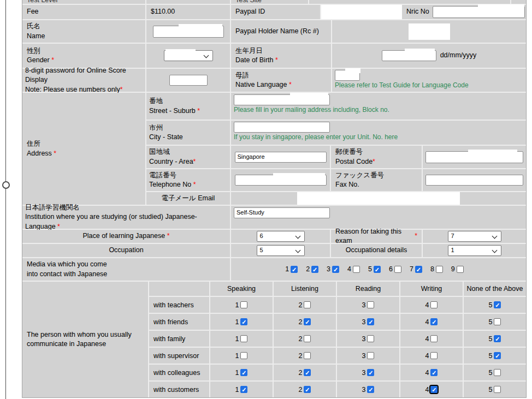 The height and width of the screenshot is (399, 532). Describe the element at coordinates (474, 180) in the screenshot. I see `fax-input` at that location.